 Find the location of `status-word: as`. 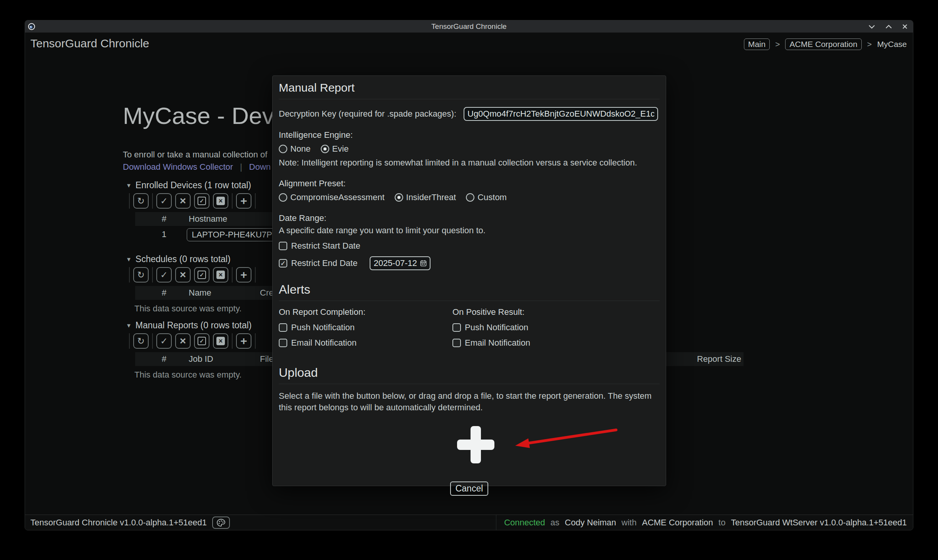

status-word: as is located at coordinates (555, 523).